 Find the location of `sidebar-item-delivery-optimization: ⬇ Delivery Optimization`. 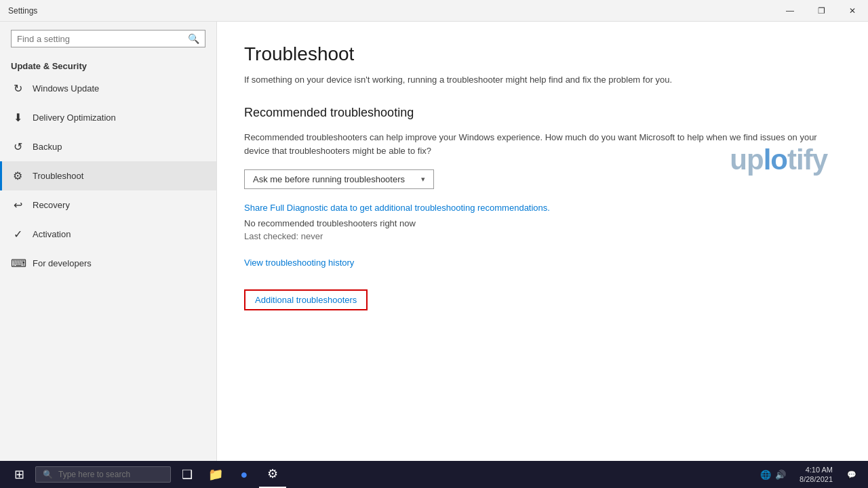

sidebar-item-delivery-optimization: ⬇ Delivery Optimization is located at coordinates (108, 118).